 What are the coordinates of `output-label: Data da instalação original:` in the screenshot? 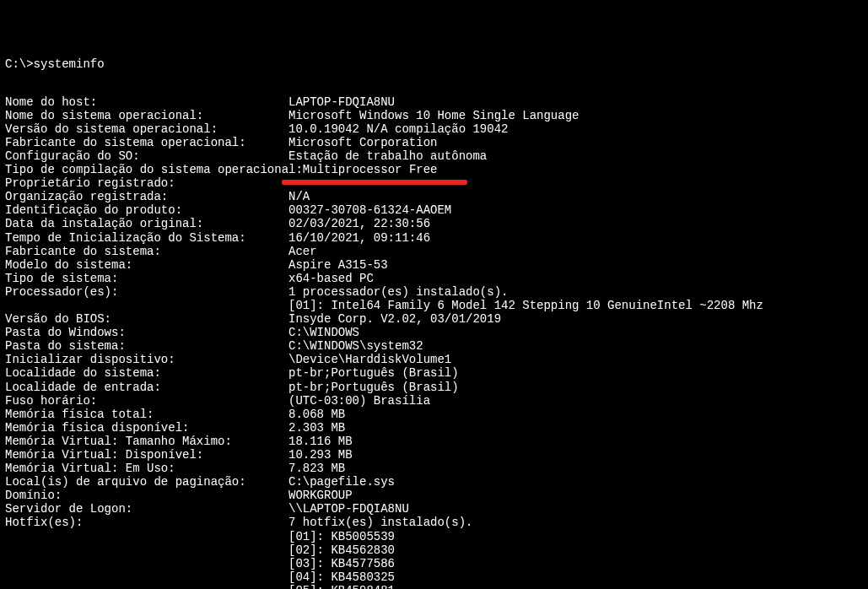 It's located at (147, 224).